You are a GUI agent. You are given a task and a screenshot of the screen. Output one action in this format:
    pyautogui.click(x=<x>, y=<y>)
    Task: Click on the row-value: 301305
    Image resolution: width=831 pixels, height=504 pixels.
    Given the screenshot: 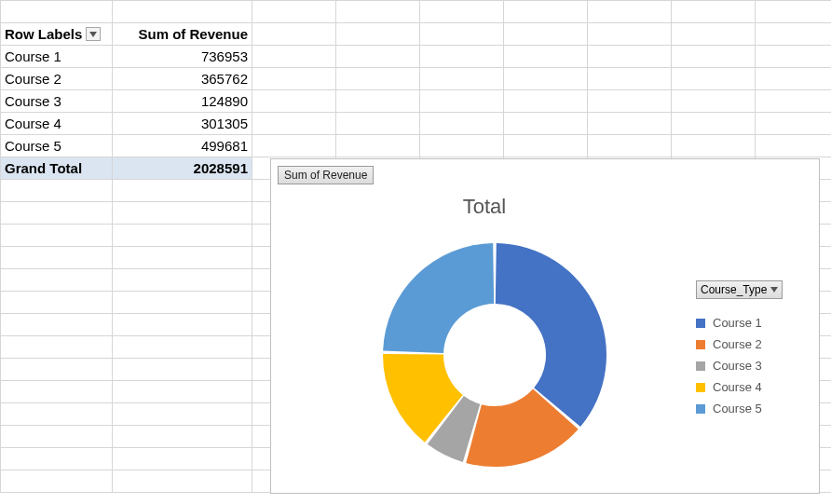 What is the action you would take?
    pyautogui.click(x=183, y=124)
    